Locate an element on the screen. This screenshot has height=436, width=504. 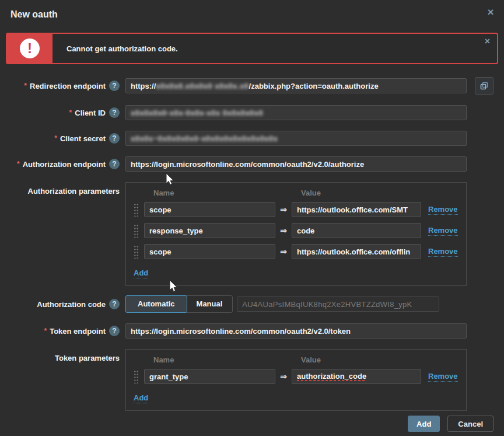
copy-button is located at coordinates (484, 86).